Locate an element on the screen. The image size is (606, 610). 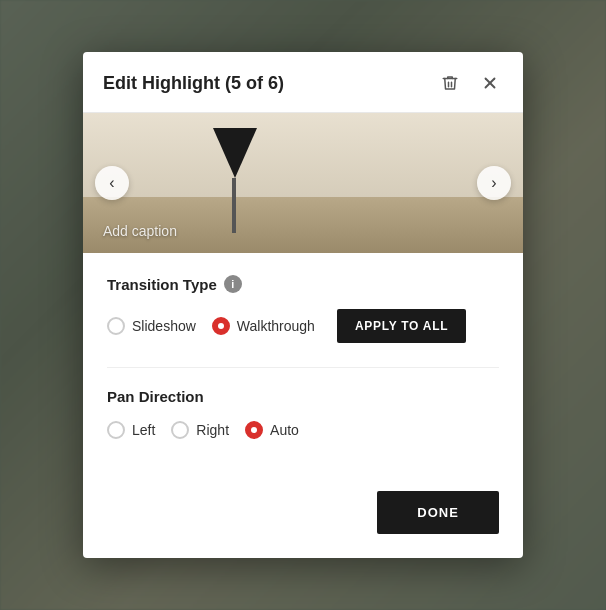
walkthrough-option: Walkthrough is located at coordinates (264, 326).